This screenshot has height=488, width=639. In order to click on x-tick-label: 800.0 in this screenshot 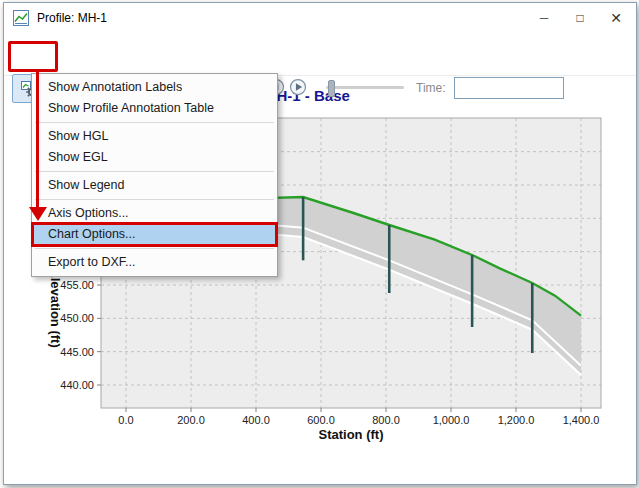, I will do `click(386, 420)`.